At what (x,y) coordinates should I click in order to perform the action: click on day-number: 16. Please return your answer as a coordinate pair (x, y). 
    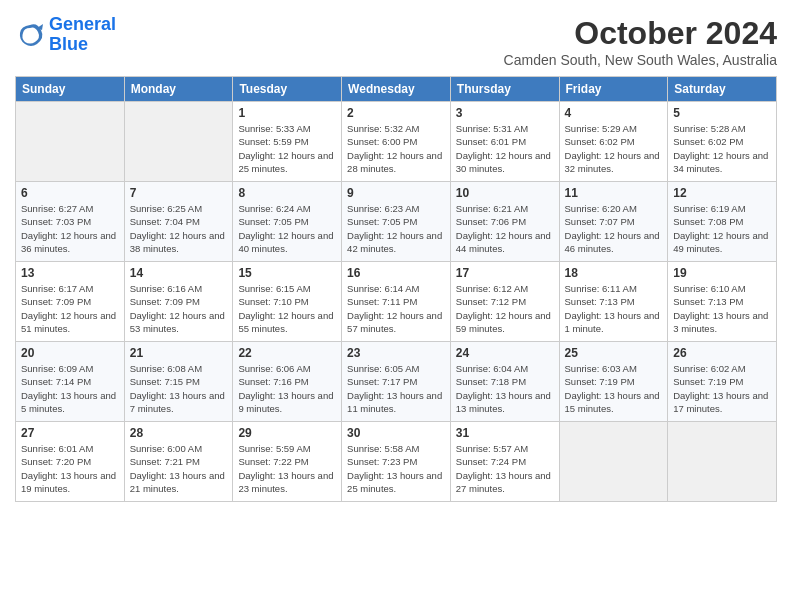
    Looking at the image, I should click on (396, 273).